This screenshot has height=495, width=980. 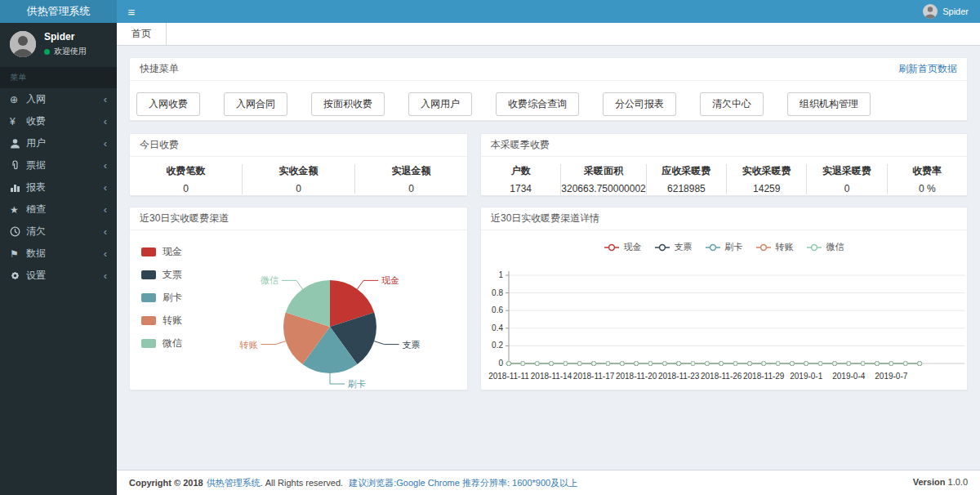 I want to click on pie-legend: 现金支票刷卡转账微信, so click(x=162, y=302).